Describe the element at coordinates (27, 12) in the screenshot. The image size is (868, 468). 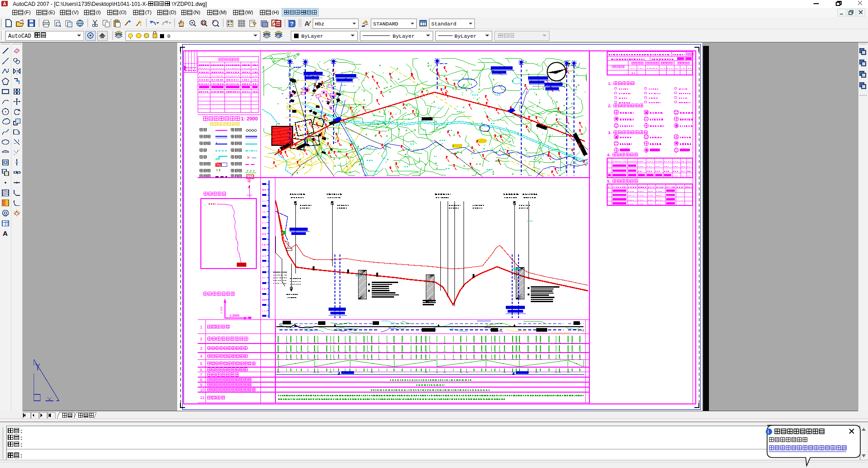
I see `svg-text: (F)` at that location.